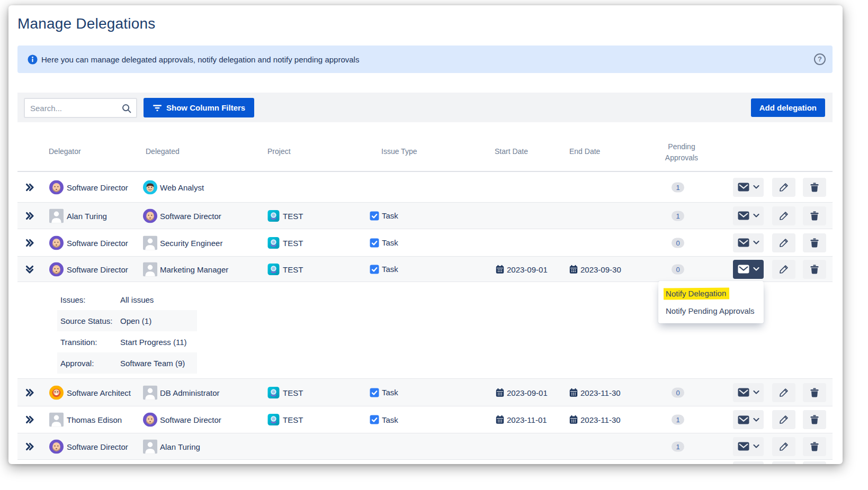 This screenshot has height=490, width=868. I want to click on collapse-row-button, so click(30, 269).